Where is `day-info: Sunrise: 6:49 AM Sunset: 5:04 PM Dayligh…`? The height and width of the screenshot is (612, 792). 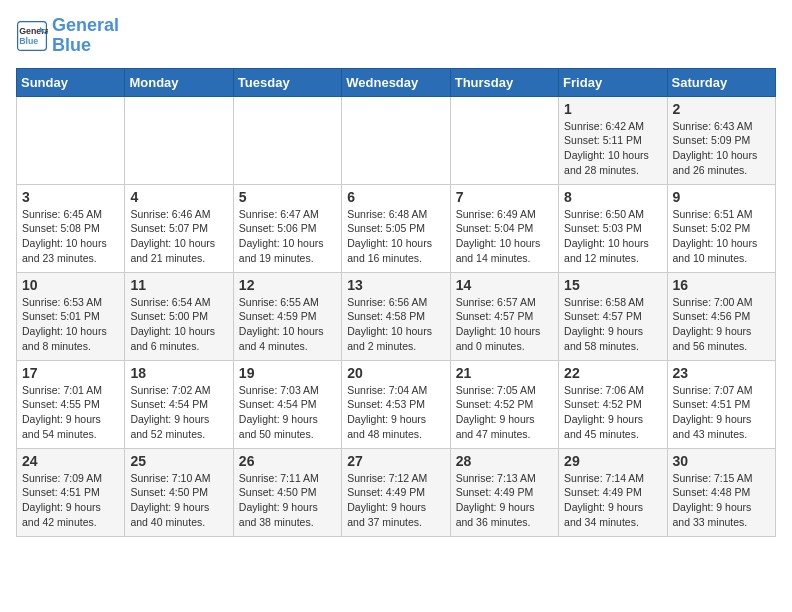
day-info: Sunrise: 6:49 AM Sunset: 5:04 PM Dayligh… is located at coordinates (504, 236).